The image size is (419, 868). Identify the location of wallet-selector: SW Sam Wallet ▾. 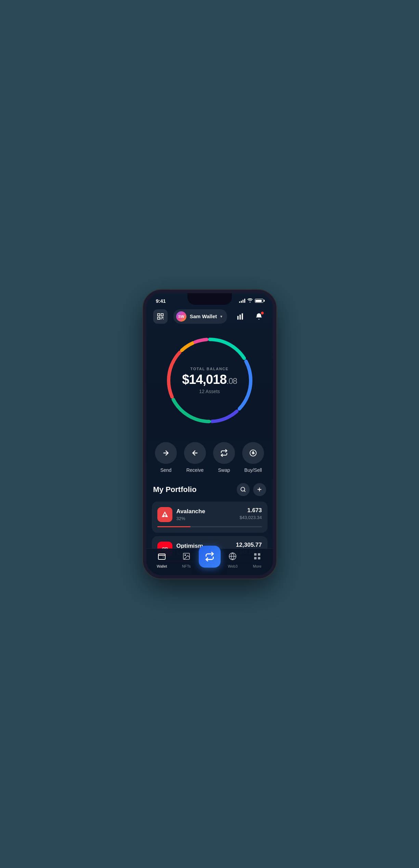
(200, 316).